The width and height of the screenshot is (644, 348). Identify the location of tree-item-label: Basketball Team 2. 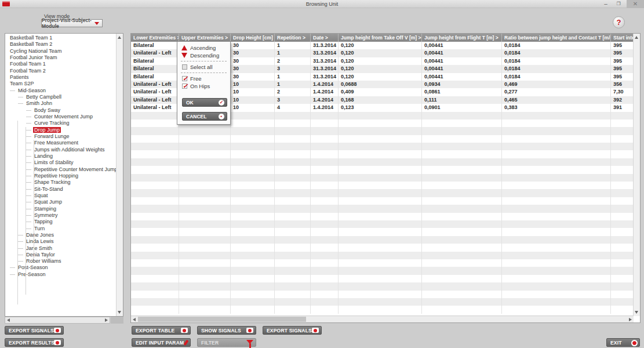
(31, 44).